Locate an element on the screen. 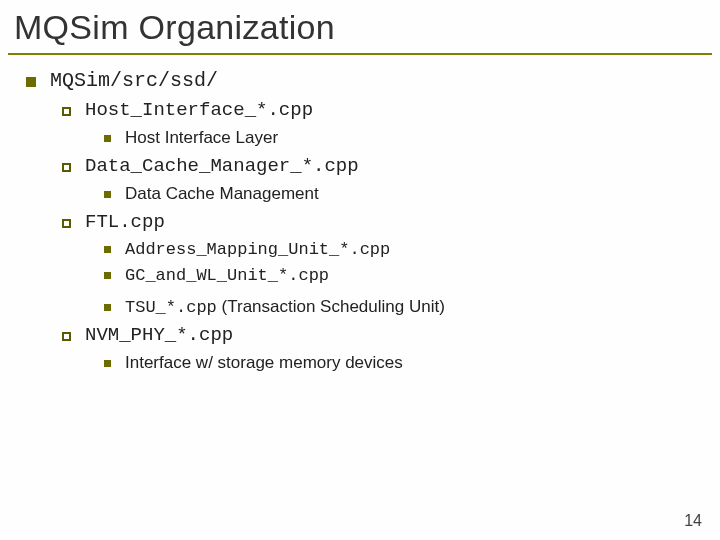 The height and width of the screenshot is (540, 720). list-item: Data Cache Management is located at coordinates (363, 194).